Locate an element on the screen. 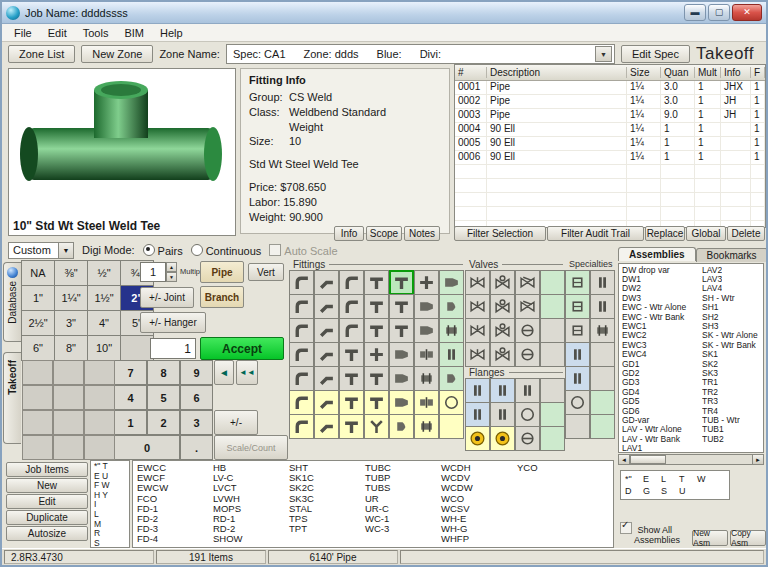  specialty-coupling-button is located at coordinates (602, 330).